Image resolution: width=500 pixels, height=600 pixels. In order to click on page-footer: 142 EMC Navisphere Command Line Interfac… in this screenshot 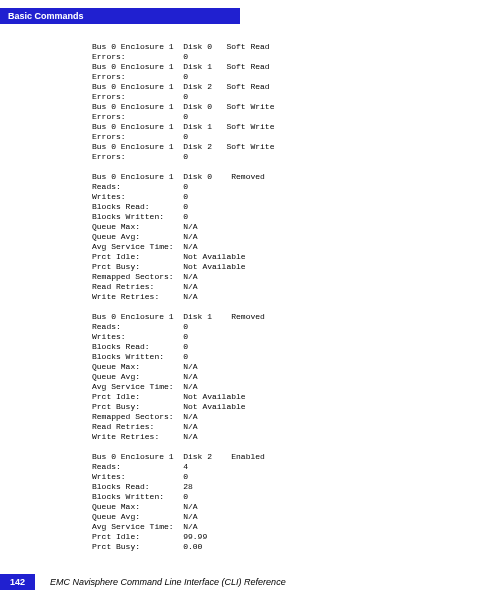, I will do `click(143, 582)`.